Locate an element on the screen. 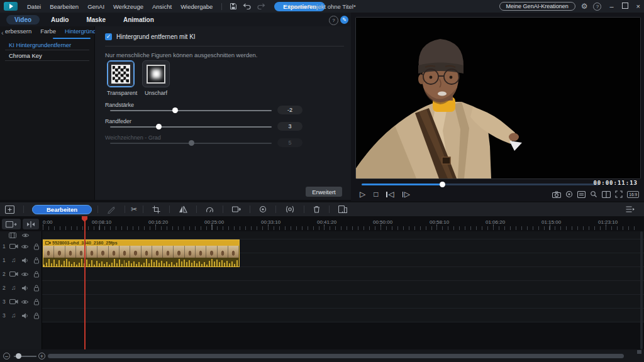  track-lane-v3 is located at coordinates (343, 302).